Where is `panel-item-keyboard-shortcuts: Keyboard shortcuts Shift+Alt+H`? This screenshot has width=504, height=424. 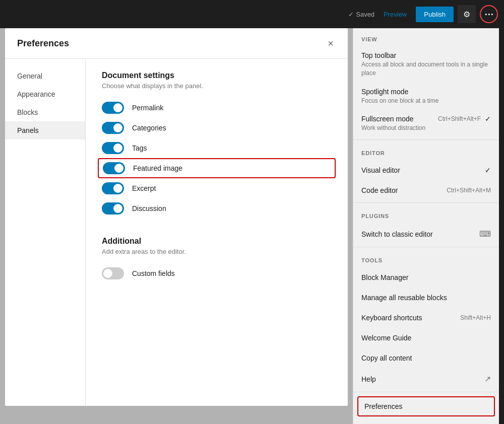
panel-item-keyboard-shortcuts: Keyboard shortcuts Shift+Alt+H is located at coordinates (426, 318).